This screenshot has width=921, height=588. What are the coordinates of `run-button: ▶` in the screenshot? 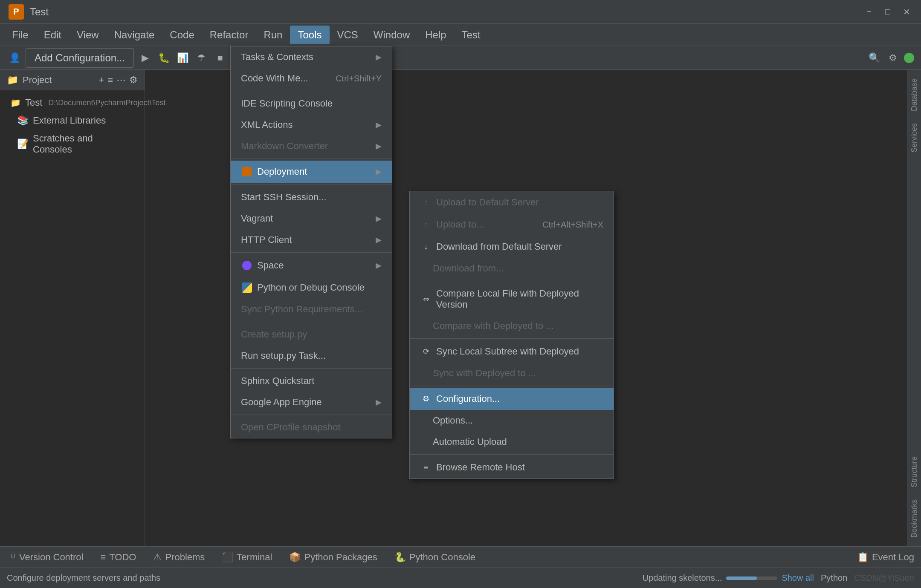 It's located at (145, 58).